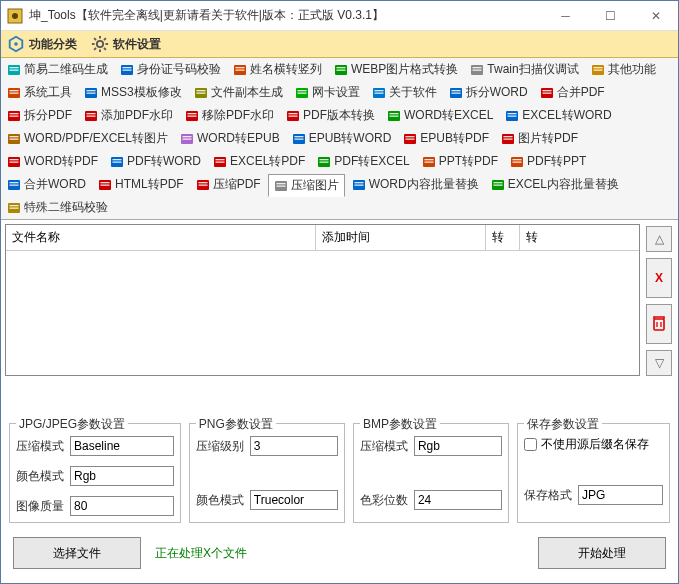 Image resolution: width=679 pixels, height=584 pixels. I want to click on gear-icon, so click(100, 44).